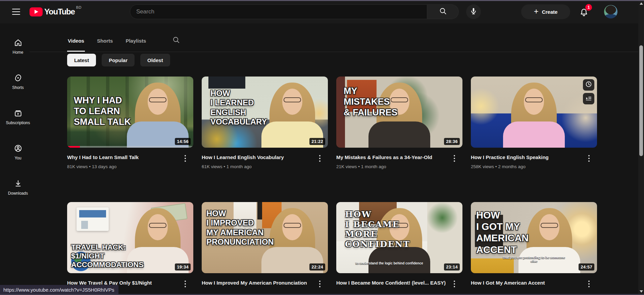 Image resolution: width=644 pixels, height=295 pixels. What do you see at coordinates (534, 112) in the screenshot?
I see `video-thumbnail` at bounding box center [534, 112].